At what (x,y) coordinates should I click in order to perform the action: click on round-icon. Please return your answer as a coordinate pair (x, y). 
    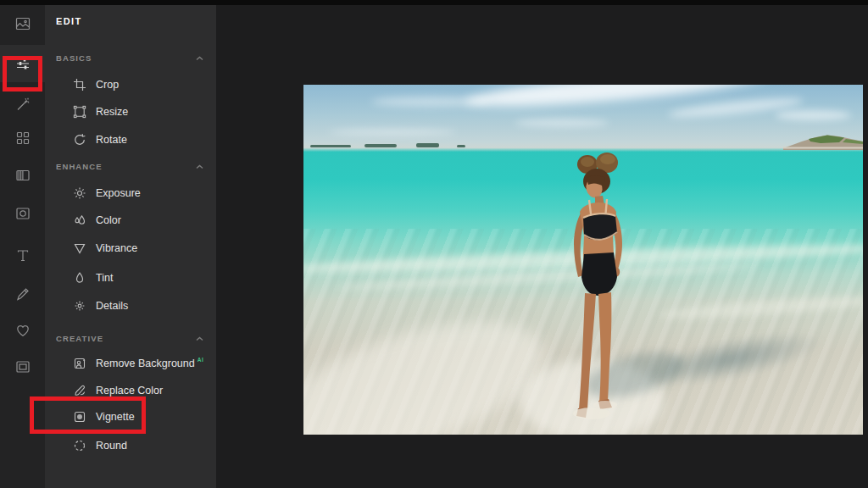
    Looking at the image, I should click on (80, 446).